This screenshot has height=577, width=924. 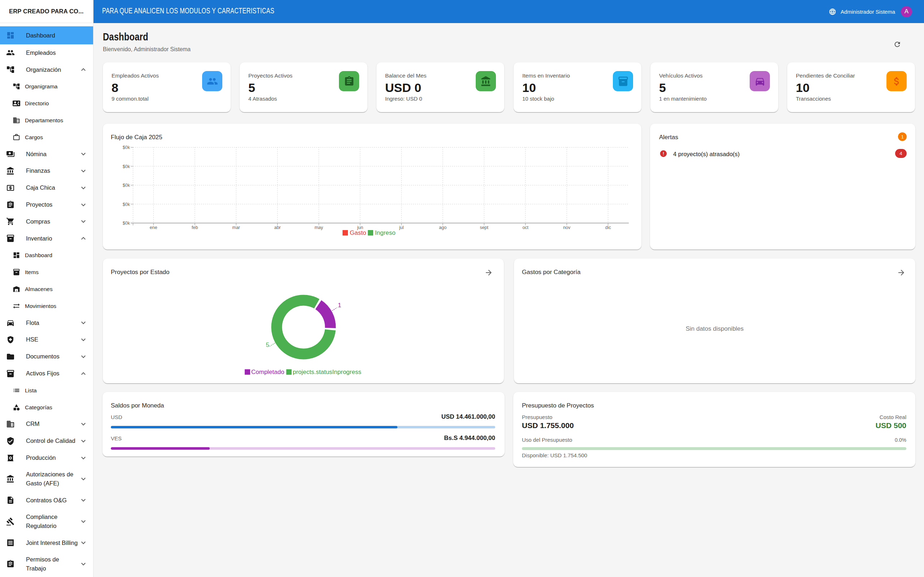 I want to click on svg-text: ene, so click(x=153, y=227).